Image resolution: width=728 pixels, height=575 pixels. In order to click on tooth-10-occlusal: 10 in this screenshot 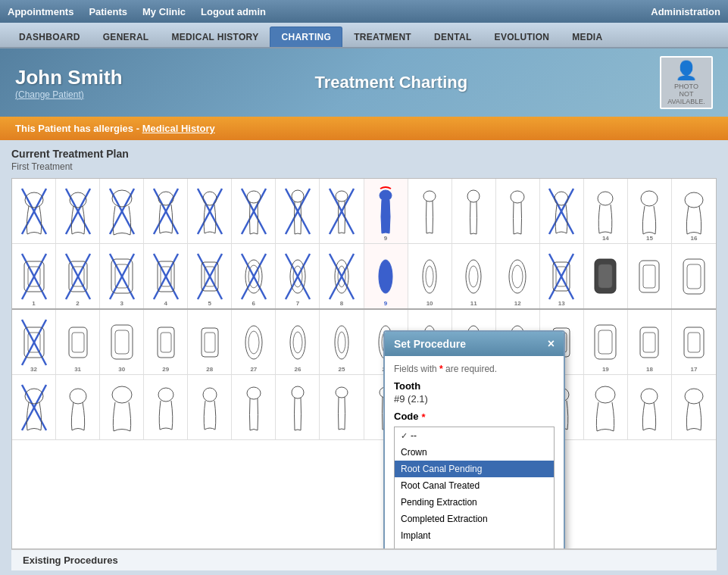, I will do `click(430, 276)`.